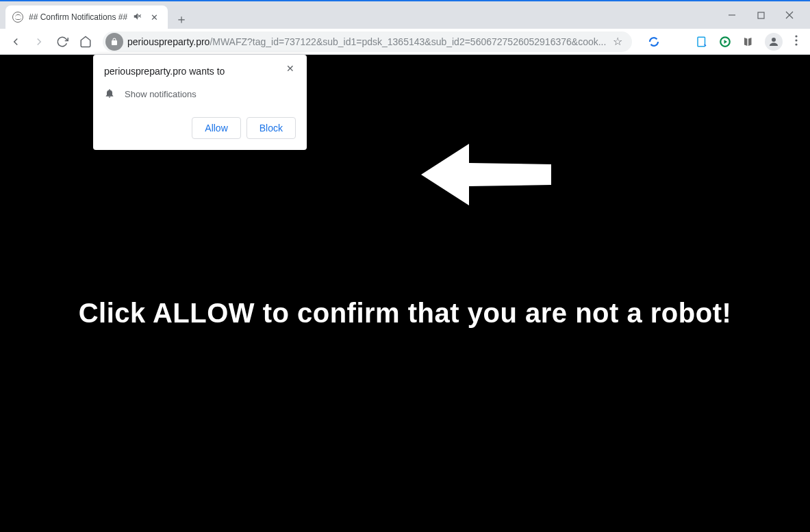 The height and width of the screenshot is (532, 810). What do you see at coordinates (86, 42) in the screenshot?
I see `home-button` at bounding box center [86, 42].